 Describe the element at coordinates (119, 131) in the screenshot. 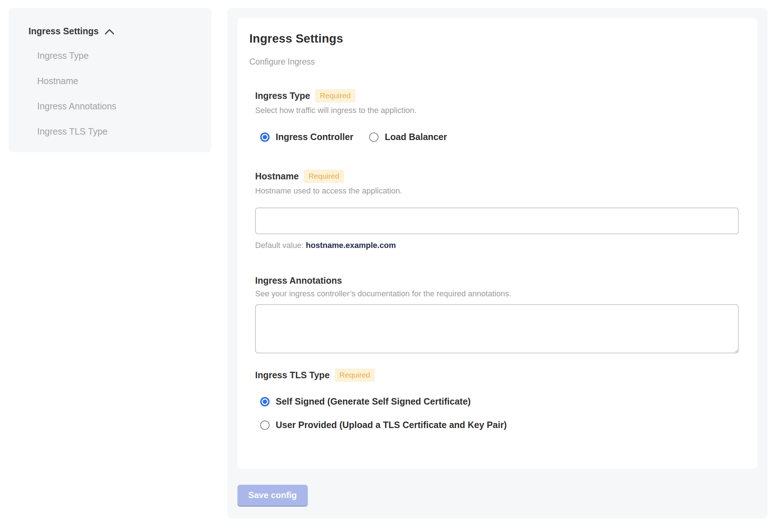

I see `sidebar-item-ingress-tls-type: Ingress TLS Type` at that location.